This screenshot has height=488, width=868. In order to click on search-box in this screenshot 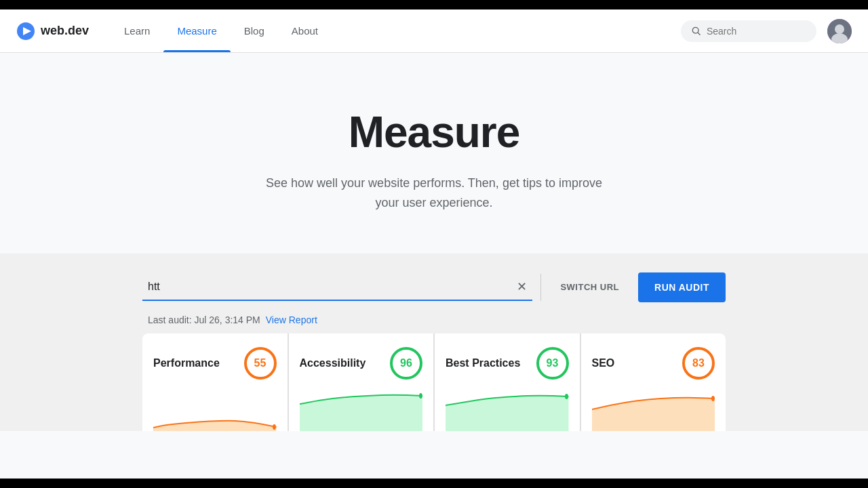, I will do `click(749, 31)`.